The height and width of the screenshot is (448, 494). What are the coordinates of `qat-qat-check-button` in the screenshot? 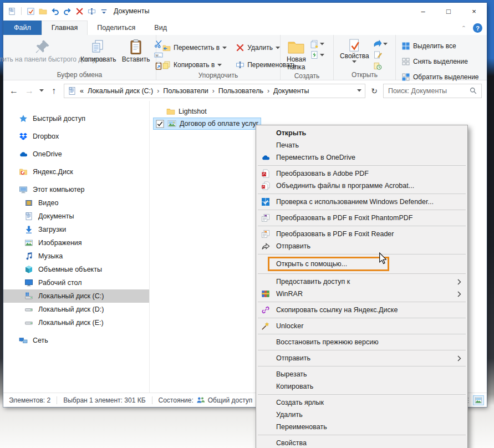 It's located at (31, 11).